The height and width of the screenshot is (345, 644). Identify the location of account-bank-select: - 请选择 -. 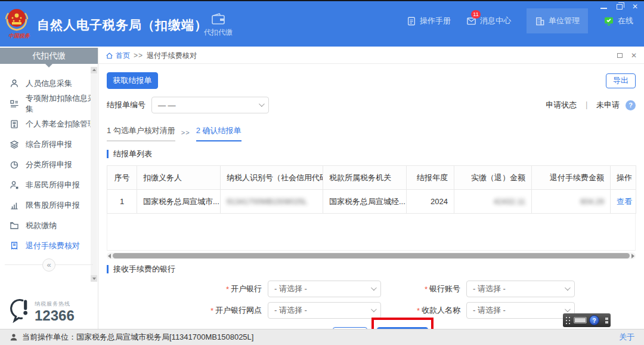
(324, 289).